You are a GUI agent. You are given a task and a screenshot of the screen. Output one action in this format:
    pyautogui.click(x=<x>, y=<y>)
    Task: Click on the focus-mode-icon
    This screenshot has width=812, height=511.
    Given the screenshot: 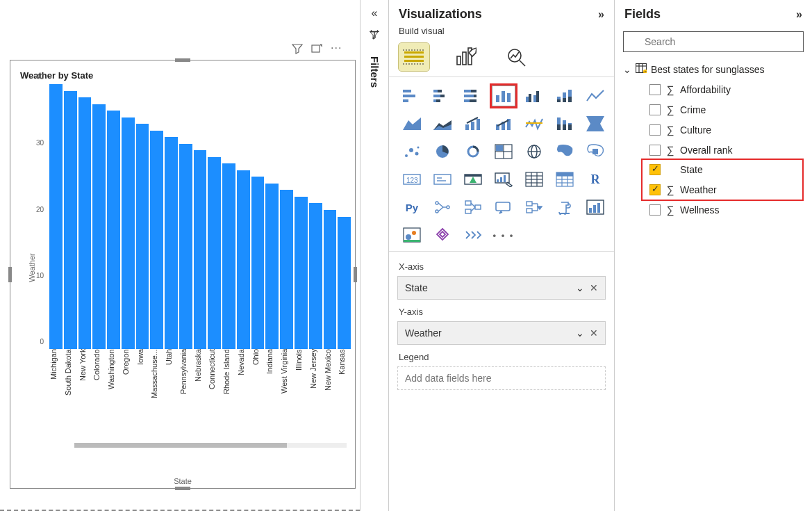 What is the action you would take?
    pyautogui.click(x=317, y=50)
    